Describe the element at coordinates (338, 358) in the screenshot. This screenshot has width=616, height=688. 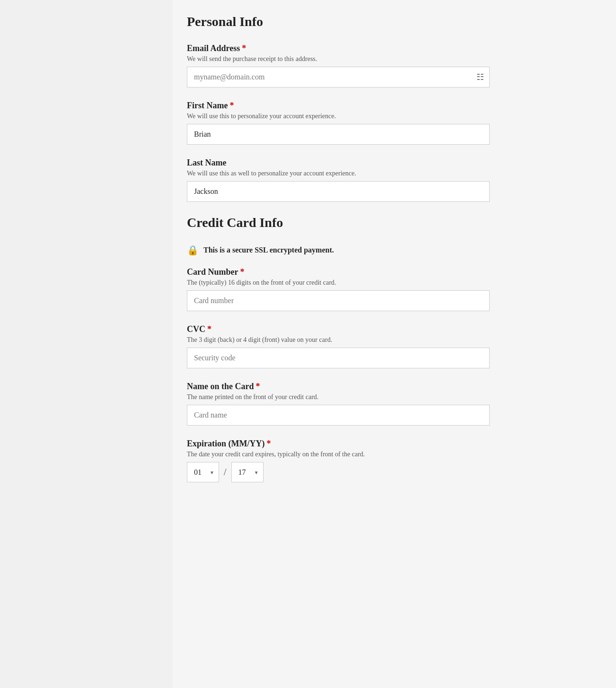
I see `cvc-input` at that location.